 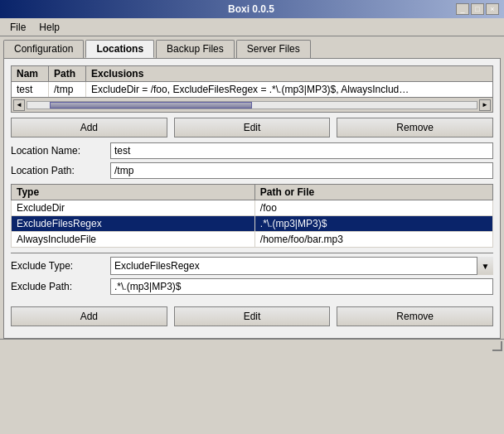 What do you see at coordinates (252, 74) in the screenshot?
I see `locations-table-header: Nam Path Exclusions` at bounding box center [252, 74].